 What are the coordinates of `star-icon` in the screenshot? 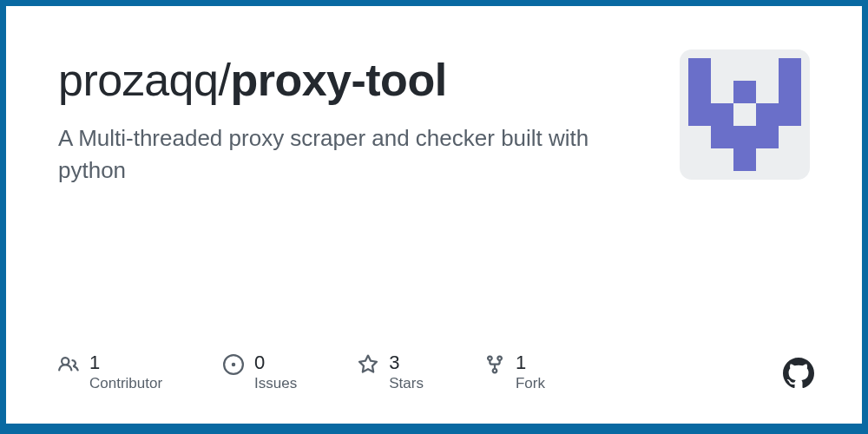 It's located at (368, 365).